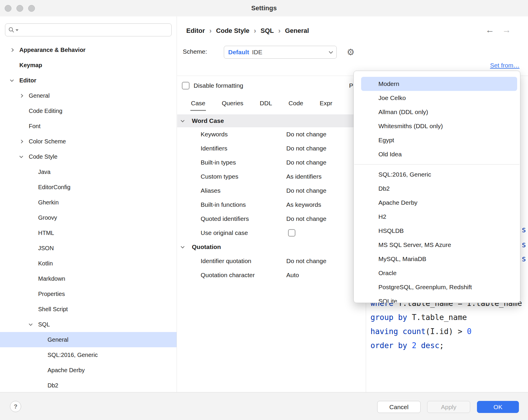  Describe the element at coordinates (306, 191) in the screenshot. I see `aliases-value: Do not change` at that location.